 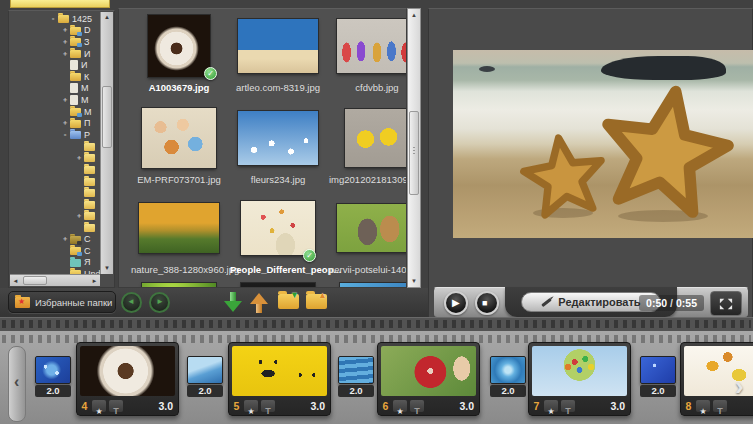 What do you see at coordinates (54, 100) in the screenshot?
I see `tree-item: +М` at bounding box center [54, 100].